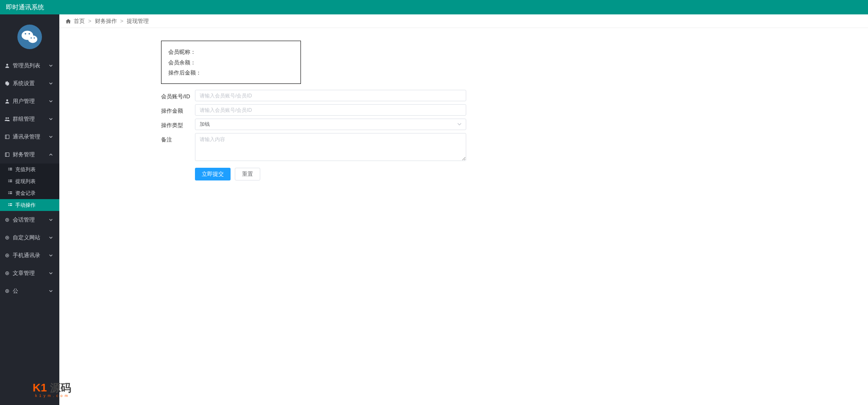 The width and height of the screenshot is (868, 405). I want to click on nav-subitem-label: 手动操作, so click(25, 205).